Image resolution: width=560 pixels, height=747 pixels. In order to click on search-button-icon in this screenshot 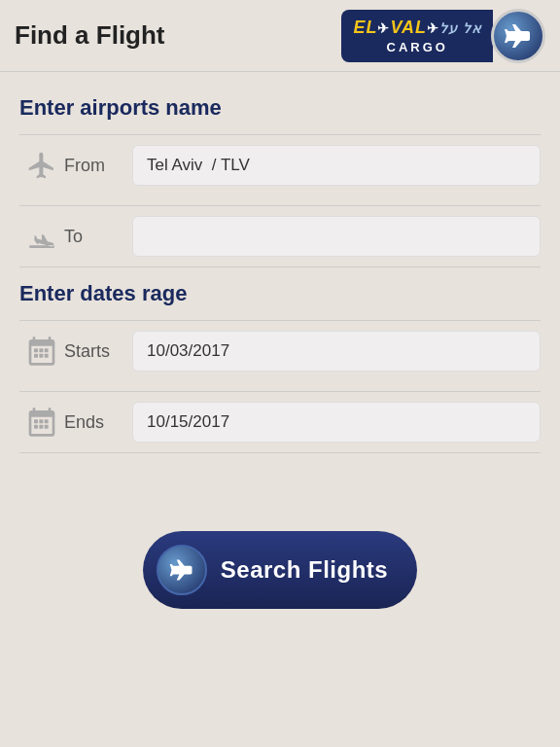, I will do `click(182, 570)`.